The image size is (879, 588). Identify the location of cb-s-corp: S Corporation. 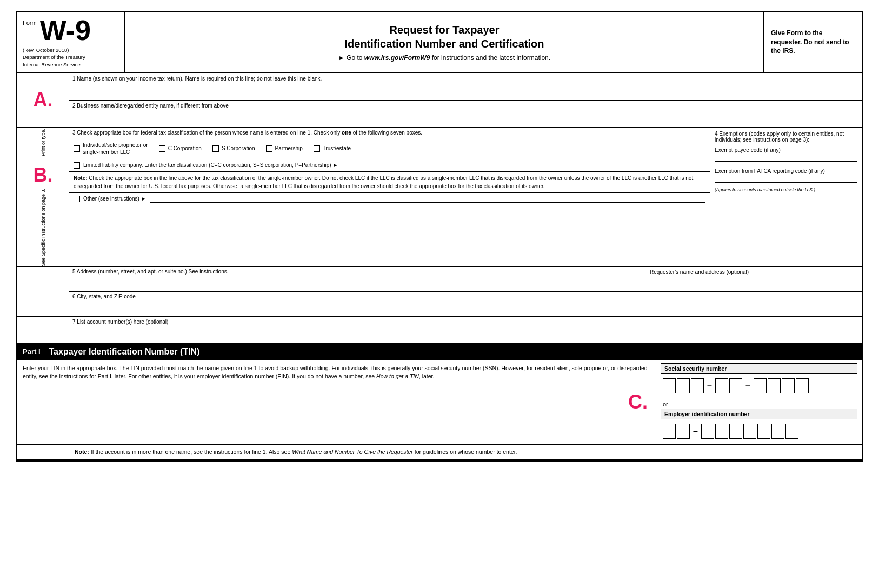
(234, 148).